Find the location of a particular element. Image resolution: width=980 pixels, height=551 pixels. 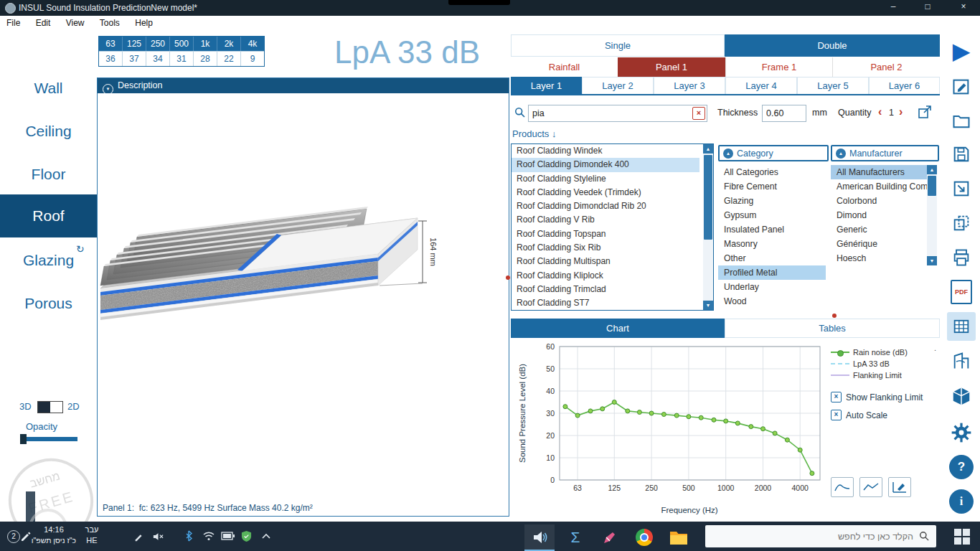

sidebar-item-floor: Floor is located at coordinates (49, 174).